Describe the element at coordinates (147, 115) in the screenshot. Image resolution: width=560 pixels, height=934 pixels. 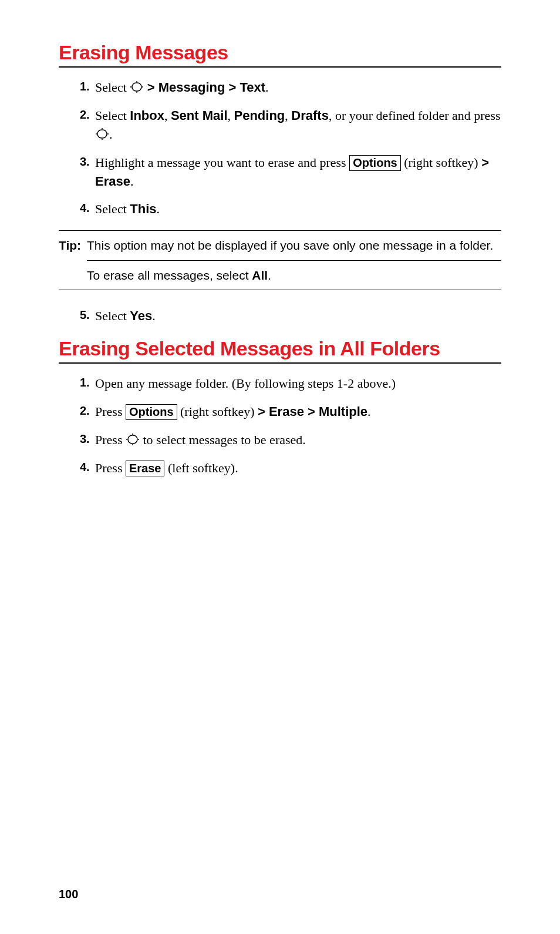
I see `bold-text: Inbox` at that location.